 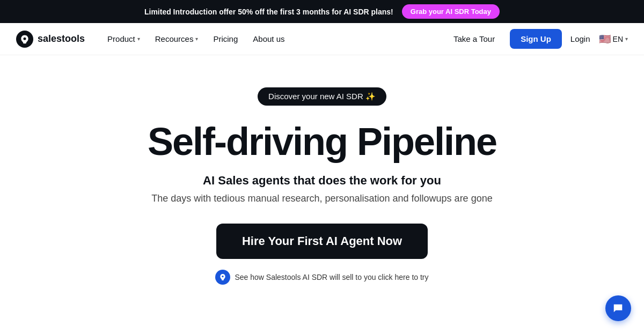 I want to click on nav-right: Take a Tour Sign Up Login 🇺🇸 EN ▾, so click(x=538, y=39).